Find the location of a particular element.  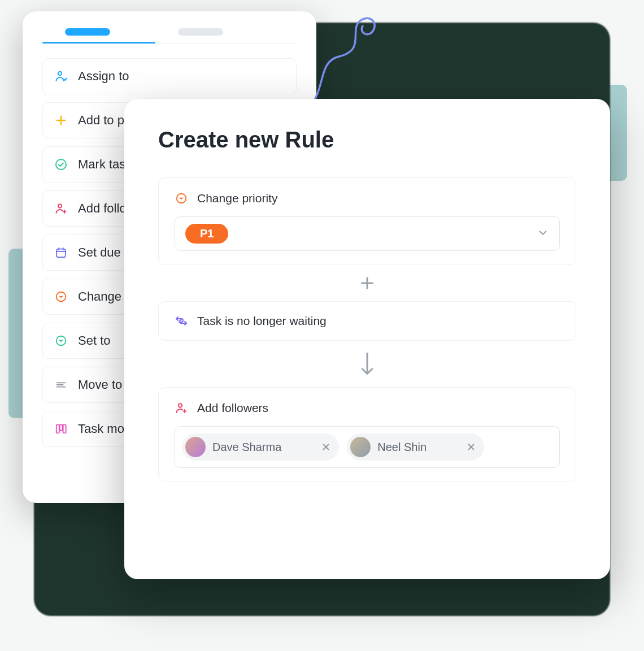

assign-person-icon is located at coordinates (61, 76).